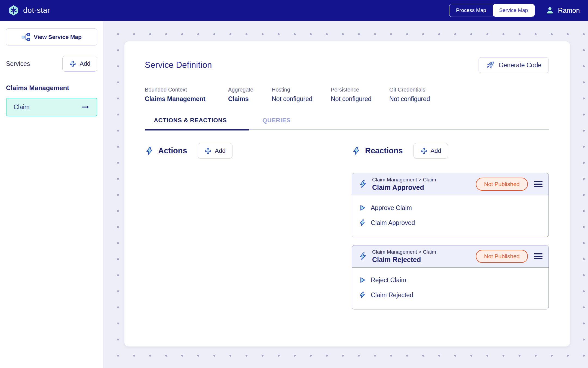 Image resolution: width=588 pixels, height=368 pixels. I want to click on add-service-label: Add, so click(85, 64).